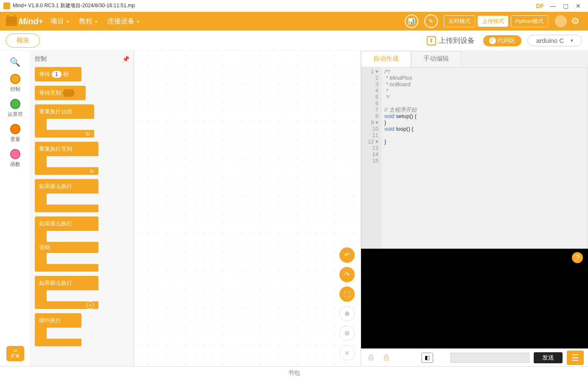 The height and width of the screenshot is (379, 588). What do you see at coordinates (431, 21) in the screenshot?
I see `edit-icon: ✎` at bounding box center [431, 21].